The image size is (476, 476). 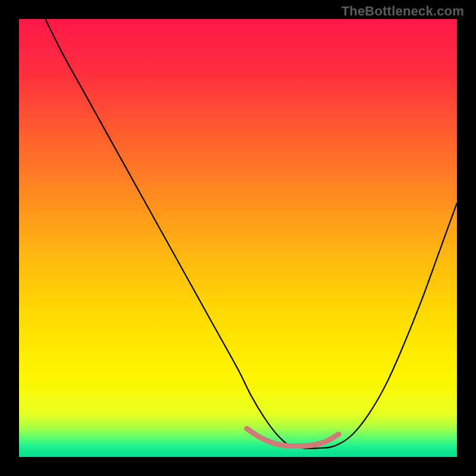 I want to click on watermark-text: TheBottleneck.com, so click(x=403, y=11).